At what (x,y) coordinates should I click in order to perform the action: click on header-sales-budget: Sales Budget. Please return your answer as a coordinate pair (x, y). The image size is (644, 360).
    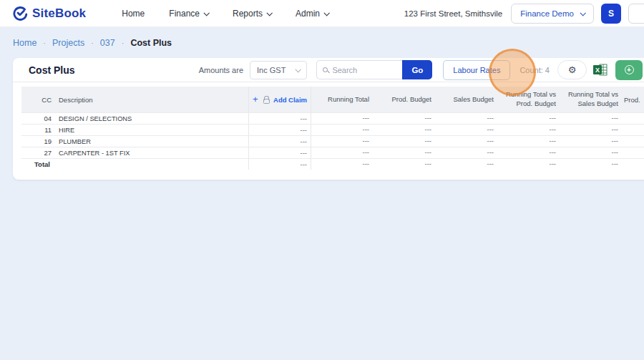
    Looking at the image, I should click on (467, 99).